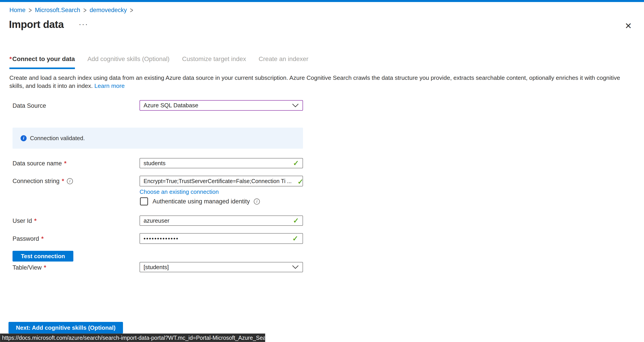  I want to click on close-icon: ✕, so click(628, 26).